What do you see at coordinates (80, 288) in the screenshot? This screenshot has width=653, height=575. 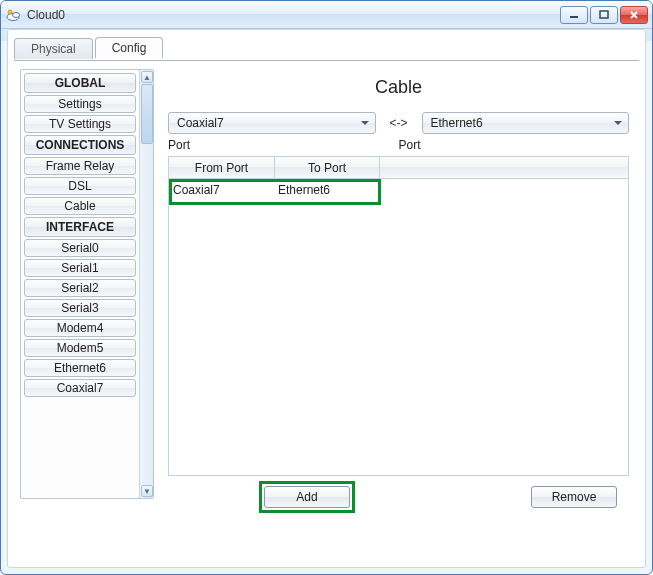 I see `sidebar-item-serial2: Serial2` at bounding box center [80, 288].